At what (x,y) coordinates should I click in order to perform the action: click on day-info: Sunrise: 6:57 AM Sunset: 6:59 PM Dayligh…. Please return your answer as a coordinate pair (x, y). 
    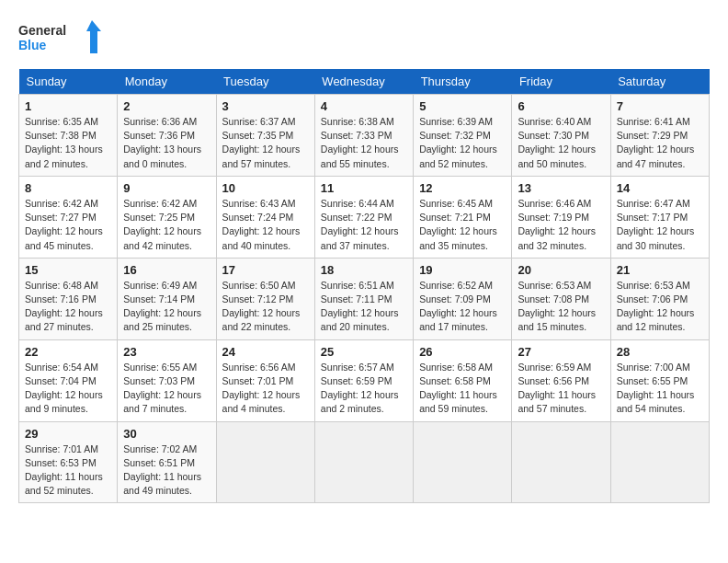
    Looking at the image, I should click on (364, 388).